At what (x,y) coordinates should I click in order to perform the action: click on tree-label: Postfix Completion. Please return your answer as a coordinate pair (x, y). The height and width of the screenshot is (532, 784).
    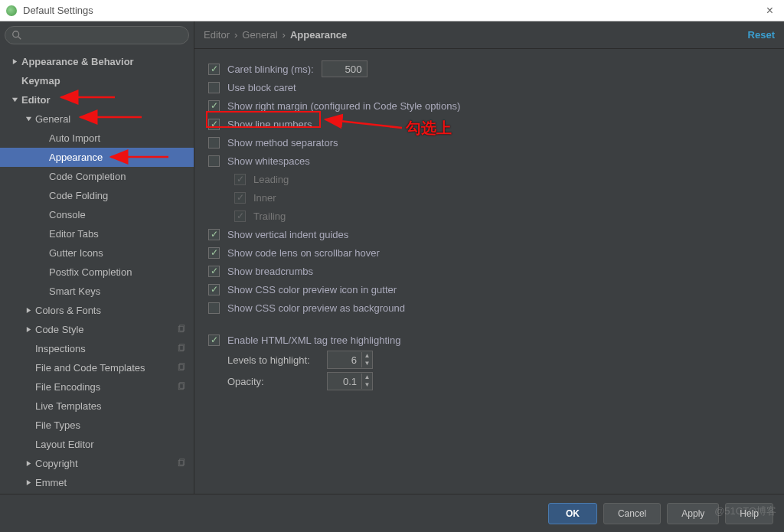
    Looking at the image, I should click on (90, 273).